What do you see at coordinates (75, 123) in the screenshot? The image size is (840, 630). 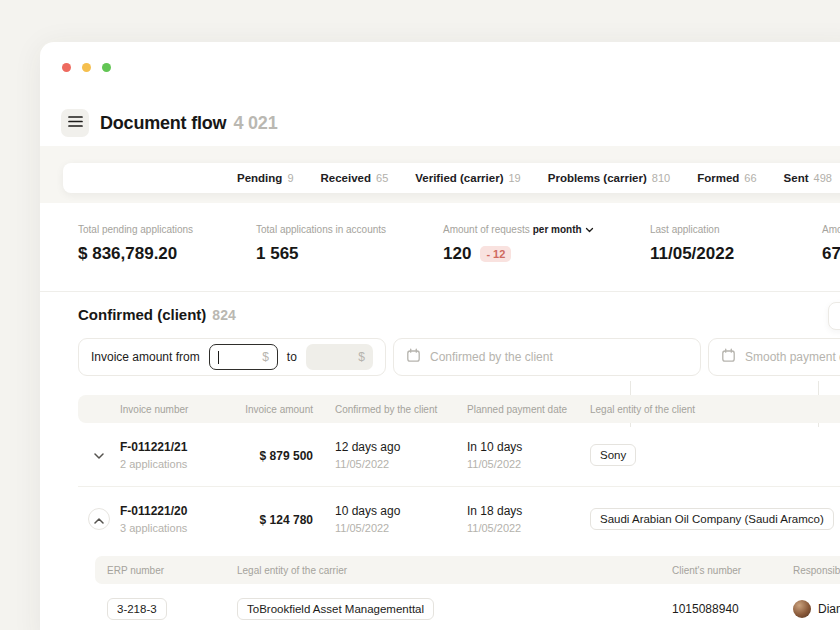 I see `menu-button` at bounding box center [75, 123].